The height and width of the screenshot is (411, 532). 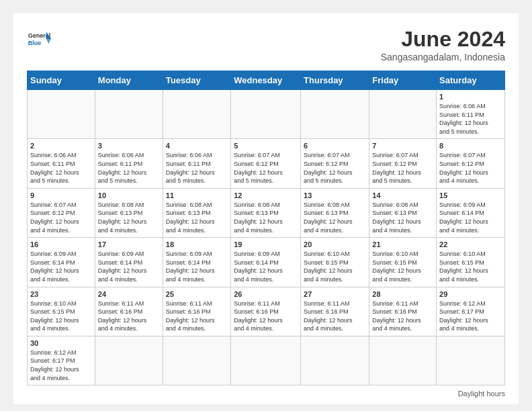 What do you see at coordinates (129, 146) in the screenshot?
I see `day-number: 3` at bounding box center [129, 146].